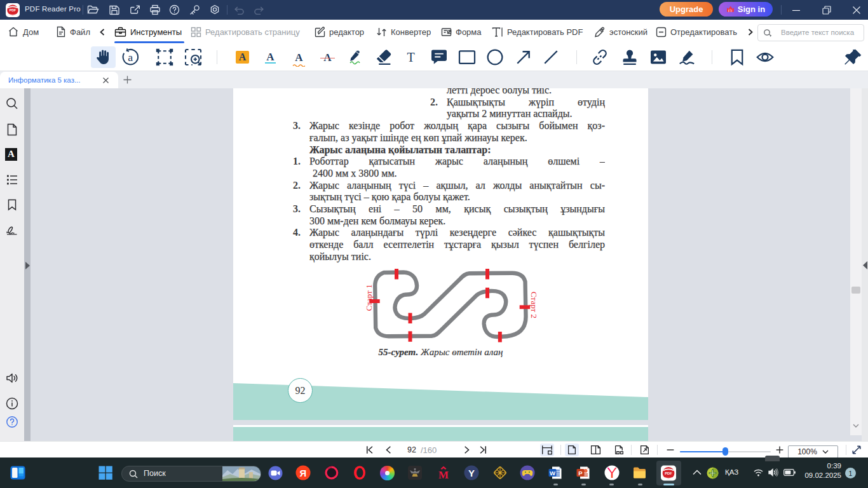  Describe the element at coordinates (130, 57) in the screenshot. I see `svg-text: a` at that location.